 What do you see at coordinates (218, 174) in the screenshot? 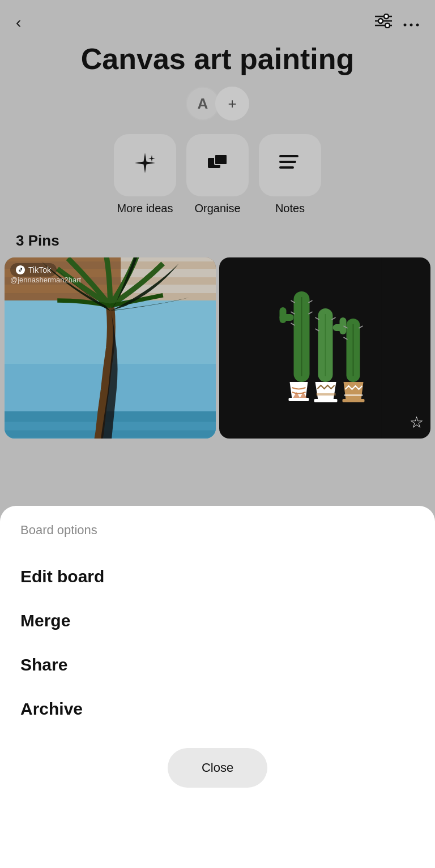
I see `organise-action: Organise` at bounding box center [218, 174].